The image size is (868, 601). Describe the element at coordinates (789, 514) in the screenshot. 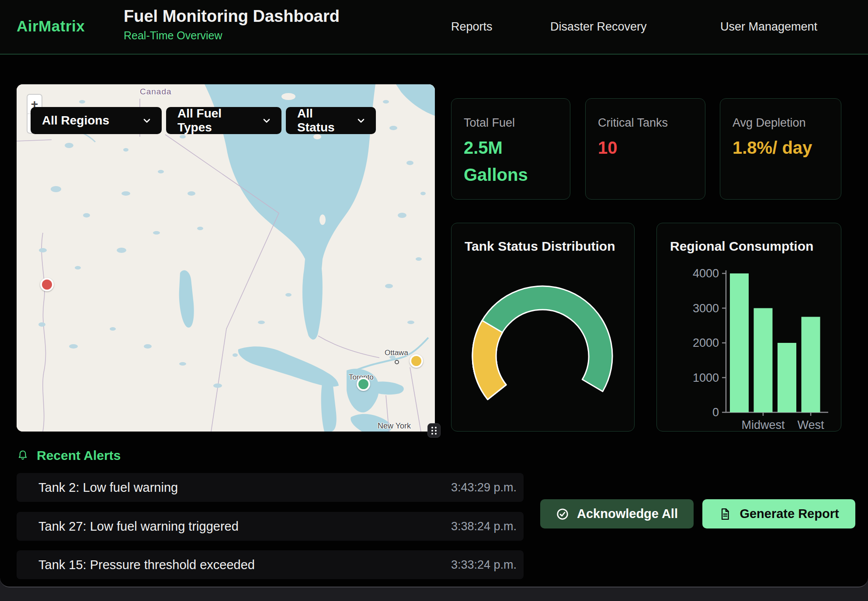

I see `generate-report-label: Generate Report` at that location.